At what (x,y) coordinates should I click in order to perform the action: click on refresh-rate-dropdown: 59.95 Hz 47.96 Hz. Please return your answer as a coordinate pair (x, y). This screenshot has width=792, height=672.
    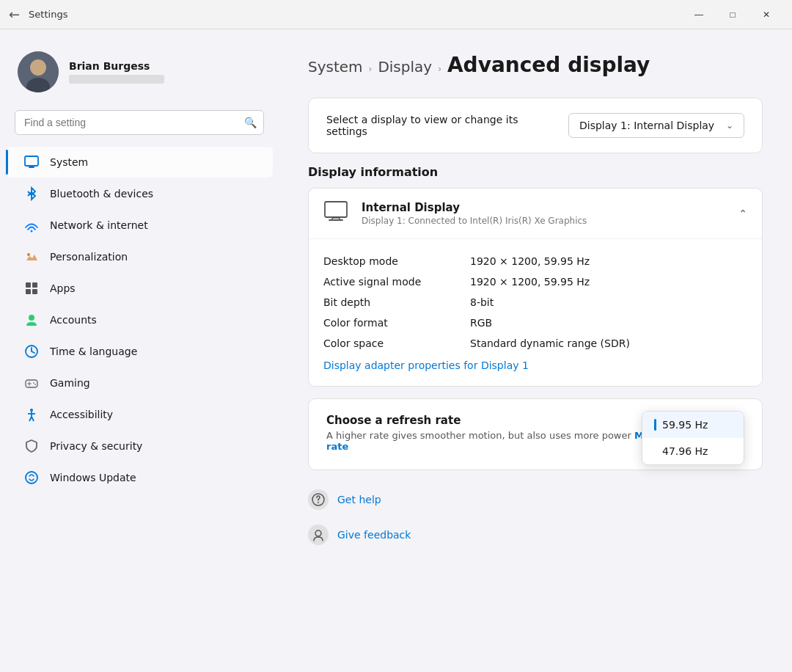
    Looking at the image, I should click on (693, 438).